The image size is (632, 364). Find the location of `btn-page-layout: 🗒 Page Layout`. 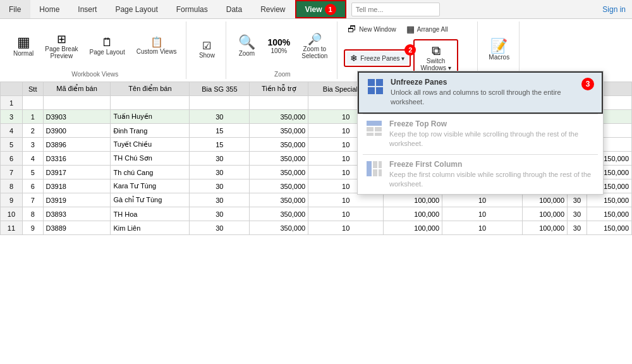

btn-page-layout: 🗒 Page Layout is located at coordinates (107, 46).